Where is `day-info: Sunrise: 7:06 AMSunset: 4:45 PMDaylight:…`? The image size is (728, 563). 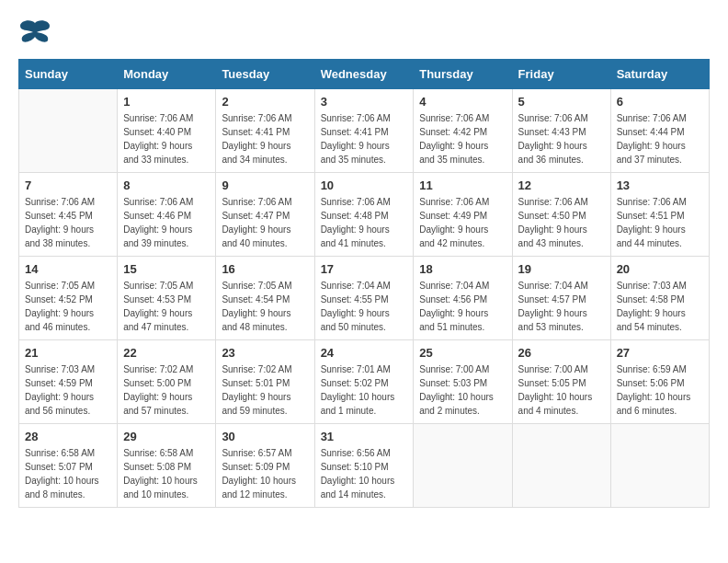
day-info: Sunrise: 7:06 AMSunset: 4:45 PMDaylight:… is located at coordinates (68, 223).